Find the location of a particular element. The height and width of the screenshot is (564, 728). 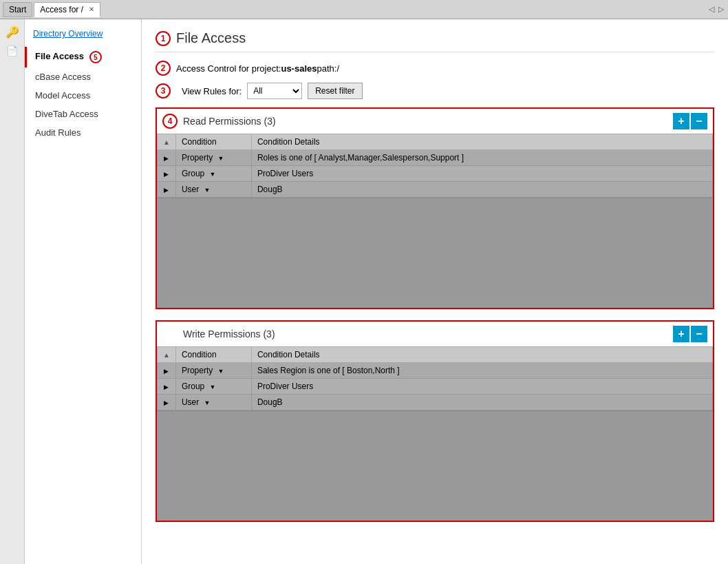

write-row-arrow-0: ▶ is located at coordinates (167, 370).